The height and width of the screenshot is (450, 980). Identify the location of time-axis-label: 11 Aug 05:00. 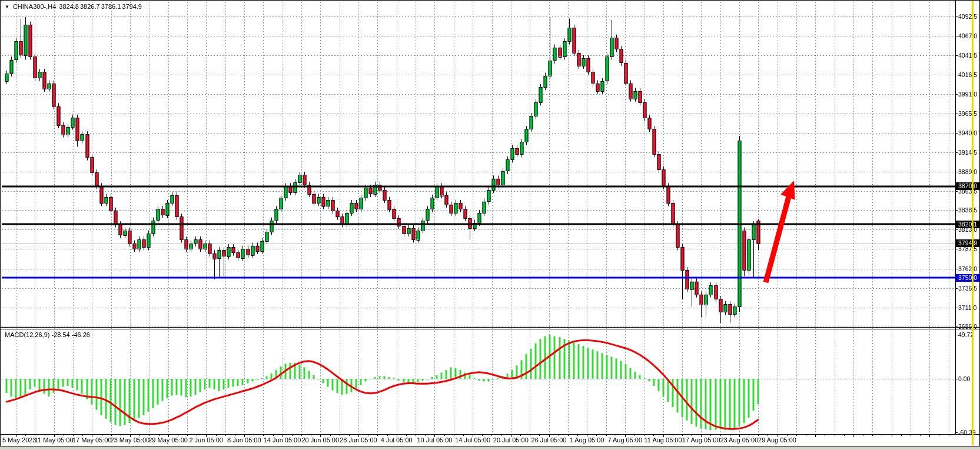
(663, 440).